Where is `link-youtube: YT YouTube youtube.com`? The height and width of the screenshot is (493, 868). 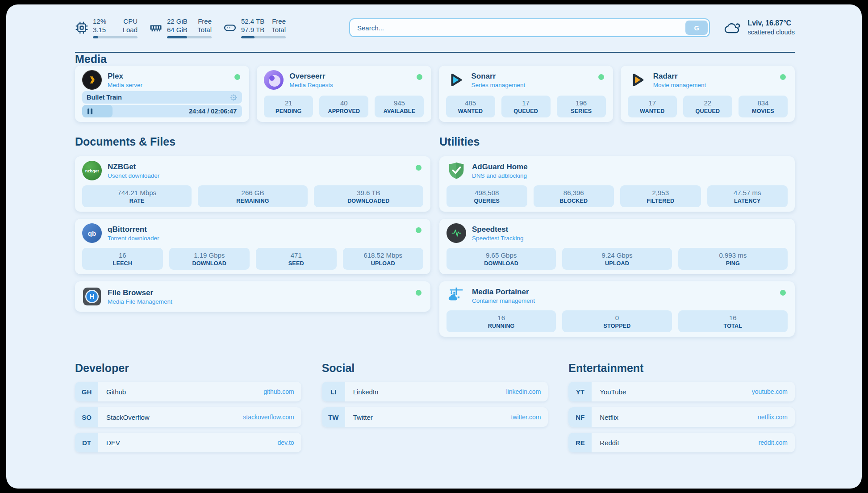 link-youtube: YT YouTube youtube.com is located at coordinates (681, 392).